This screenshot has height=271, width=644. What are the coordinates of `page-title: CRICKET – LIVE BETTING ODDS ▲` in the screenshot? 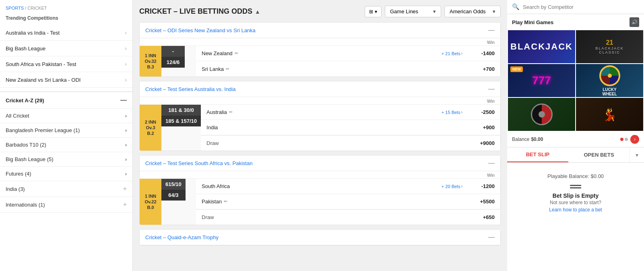 It's located at (200, 11).